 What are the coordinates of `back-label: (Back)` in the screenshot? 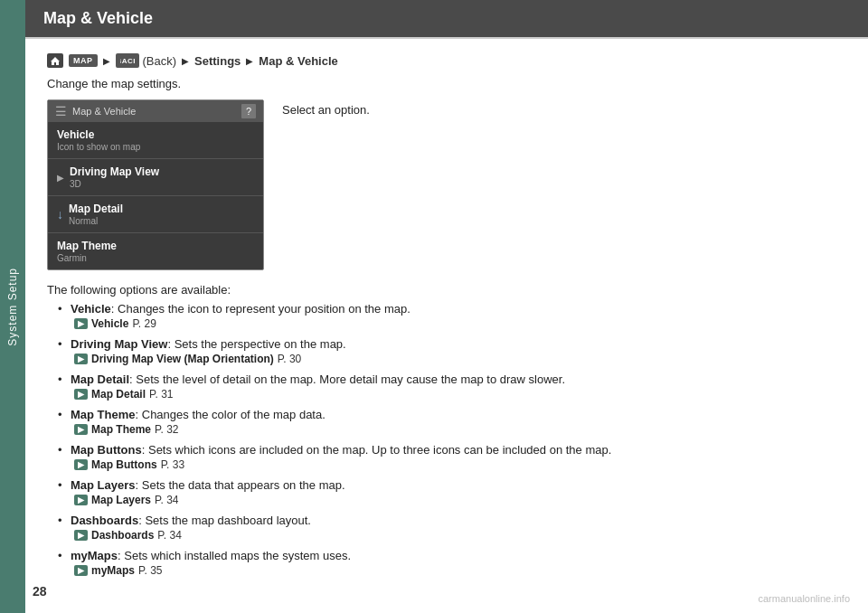 It's located at (160, 61).